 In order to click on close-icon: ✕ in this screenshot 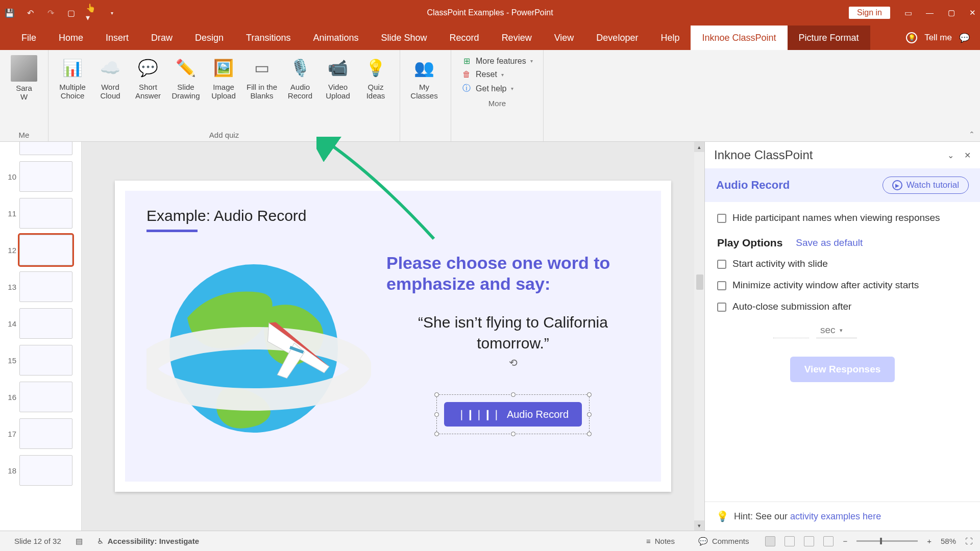, I will do `click(973, 13)`.